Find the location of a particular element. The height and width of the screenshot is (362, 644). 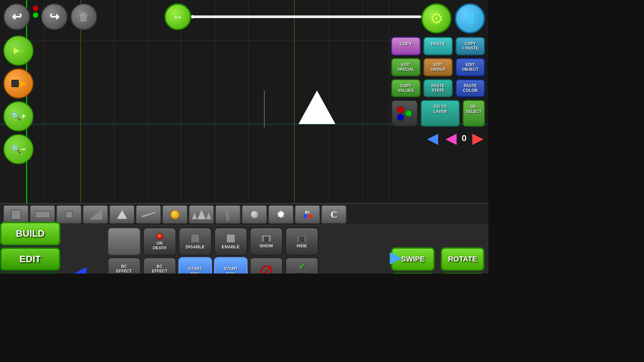

free-move-button: FREEMOVE is located at coordinates (413, 273).